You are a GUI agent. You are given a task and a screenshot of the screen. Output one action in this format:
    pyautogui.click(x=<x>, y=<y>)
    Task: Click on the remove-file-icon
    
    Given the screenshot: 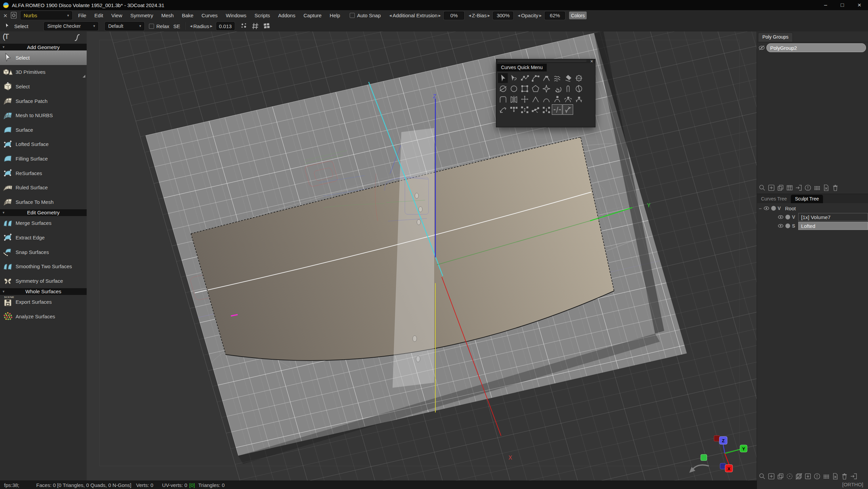 What is the action you would take?
    pyautogui.click(x=826, y=188)
    